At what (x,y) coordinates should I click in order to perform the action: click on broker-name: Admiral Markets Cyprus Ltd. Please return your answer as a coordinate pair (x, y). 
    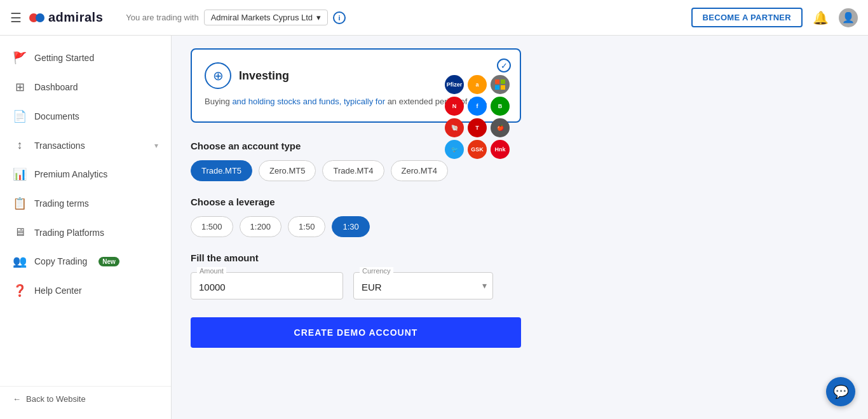
    Looking at the image, I should click on (262, 18).